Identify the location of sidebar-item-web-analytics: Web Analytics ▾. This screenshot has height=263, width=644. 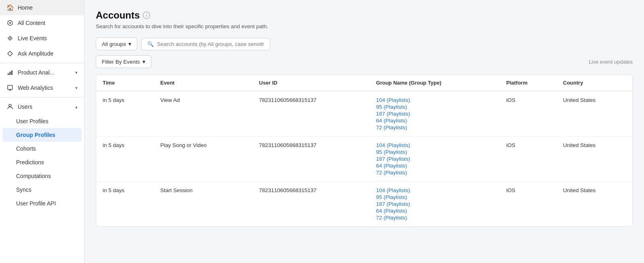
(42, 88).